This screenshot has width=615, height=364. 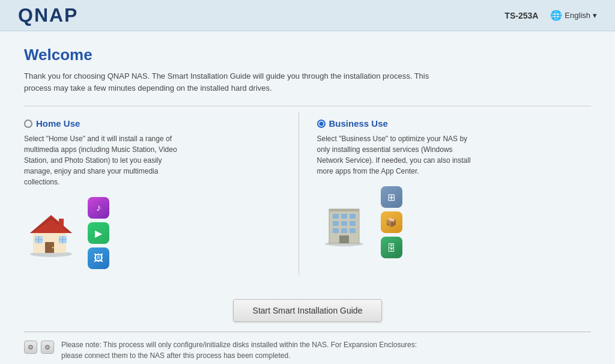 What do you see at coordinates (392, 222) in the screenshot?
I see `business-app-icons: ⊞ 📦 🗄` at bounding box center [392, 222].